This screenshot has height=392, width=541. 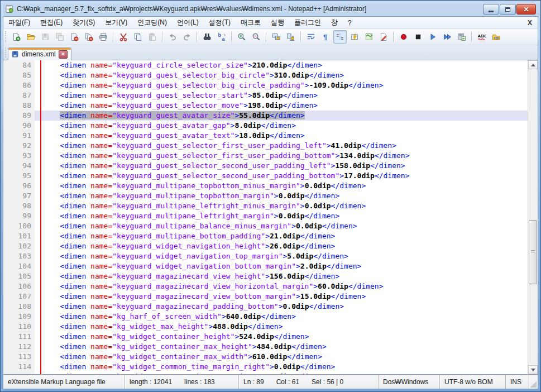 What do you see at coordinates (19, 357) in the screenshot?
I see `line-number: 113` at bounding box center [19, 357].